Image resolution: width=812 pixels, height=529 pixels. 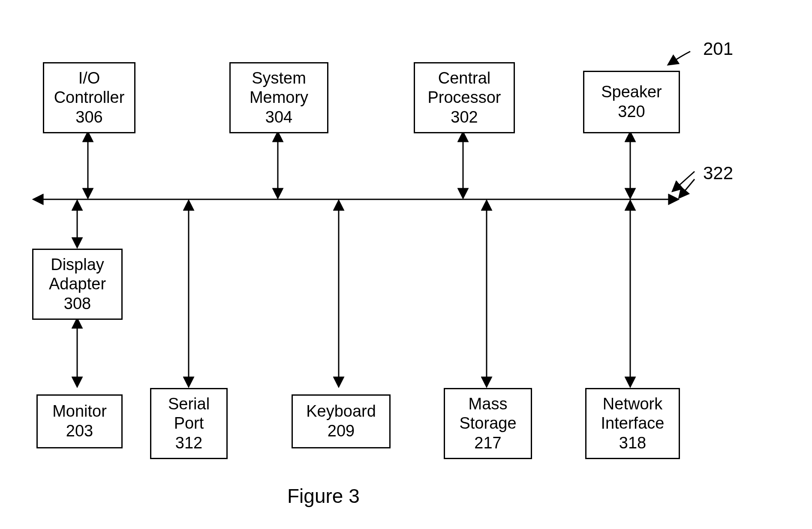 What do you see at coordinates (279, 98) in the screenshot?
I see `system-memory-line2: Memory` at bounding box center [279, 98].